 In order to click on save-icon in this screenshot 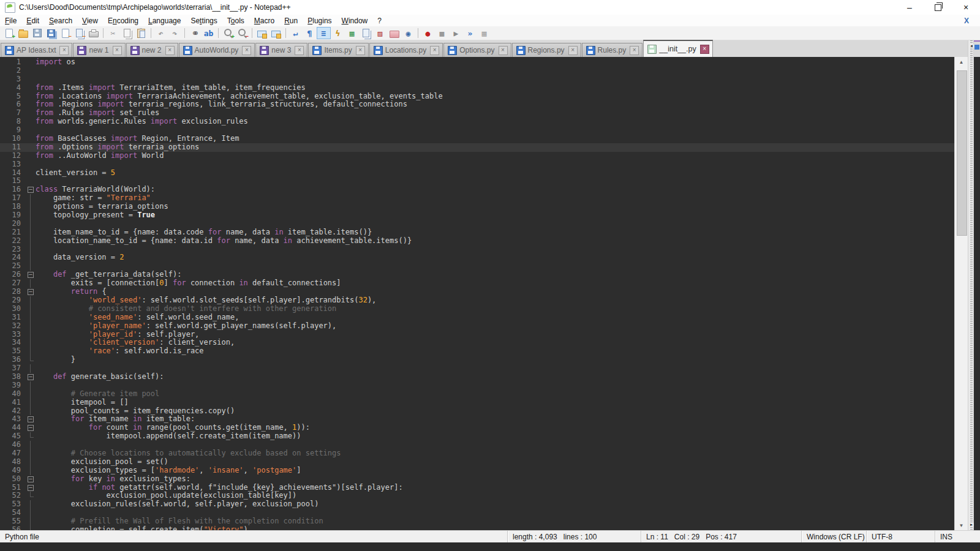, I will do `click(37, 33)`.